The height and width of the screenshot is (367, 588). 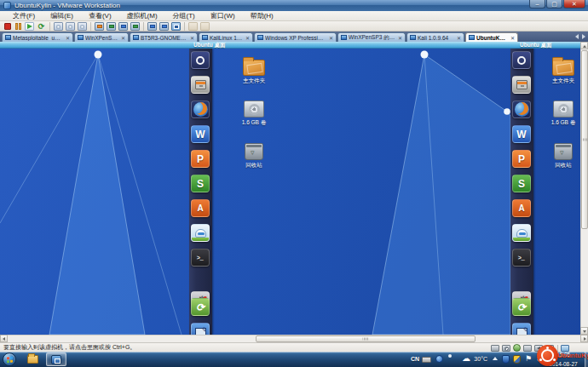 I want to click on sound-icon, so click(x=539, y=348).